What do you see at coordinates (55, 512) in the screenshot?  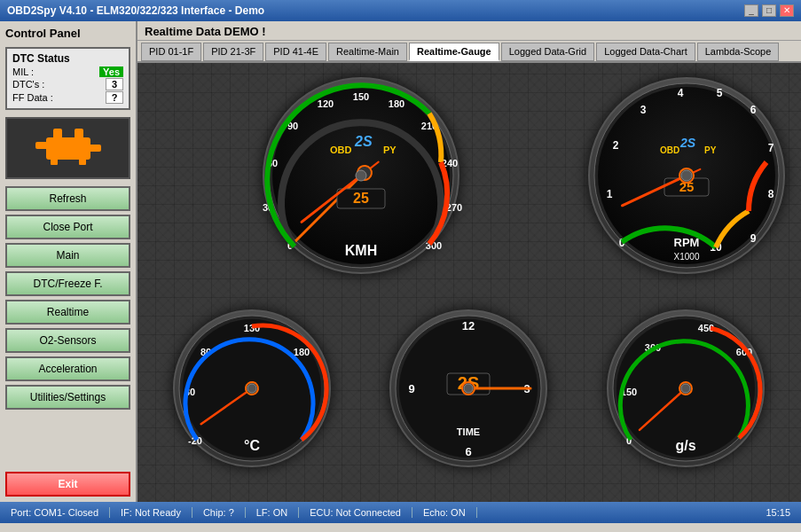 I see `status-port: Port: COM1- Closed` at bounding box center [55, 512].